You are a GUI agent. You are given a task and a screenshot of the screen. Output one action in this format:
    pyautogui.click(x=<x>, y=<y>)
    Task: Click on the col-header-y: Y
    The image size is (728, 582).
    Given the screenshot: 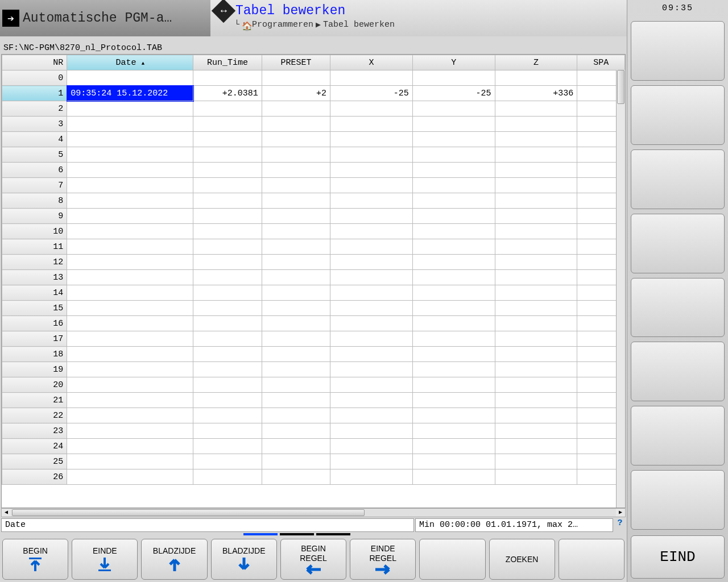 What is the action you would take?
    pyautogui.click(x=454, y=63)
    